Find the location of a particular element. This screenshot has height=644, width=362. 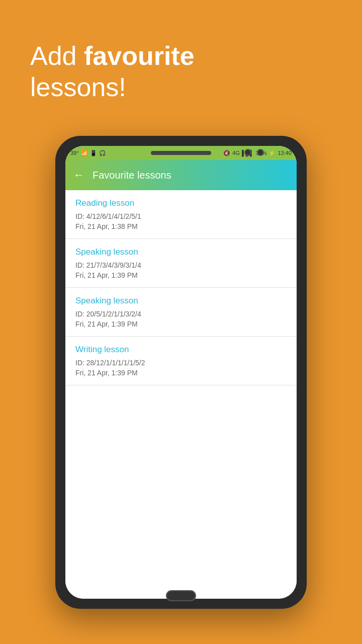

mute-icon: 🔇 is located at coordinates (227, 153).